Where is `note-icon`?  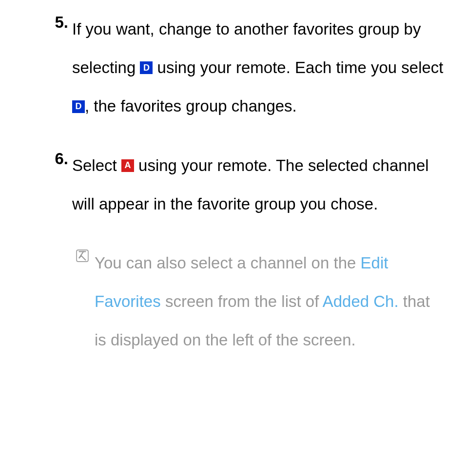
note-icon is located at coordinates (85, 257).